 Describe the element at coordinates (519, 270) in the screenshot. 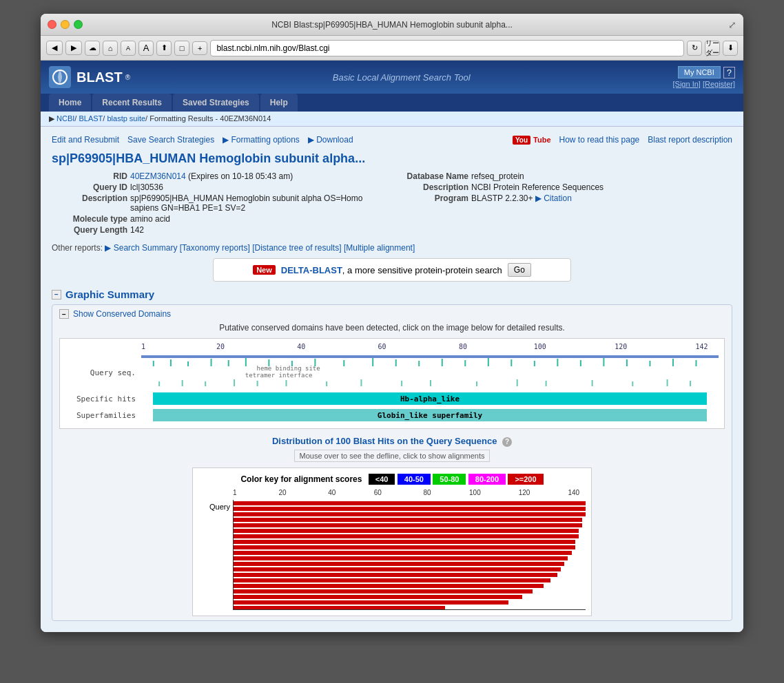

I see `delta-blast-go-button: Go` at that location.